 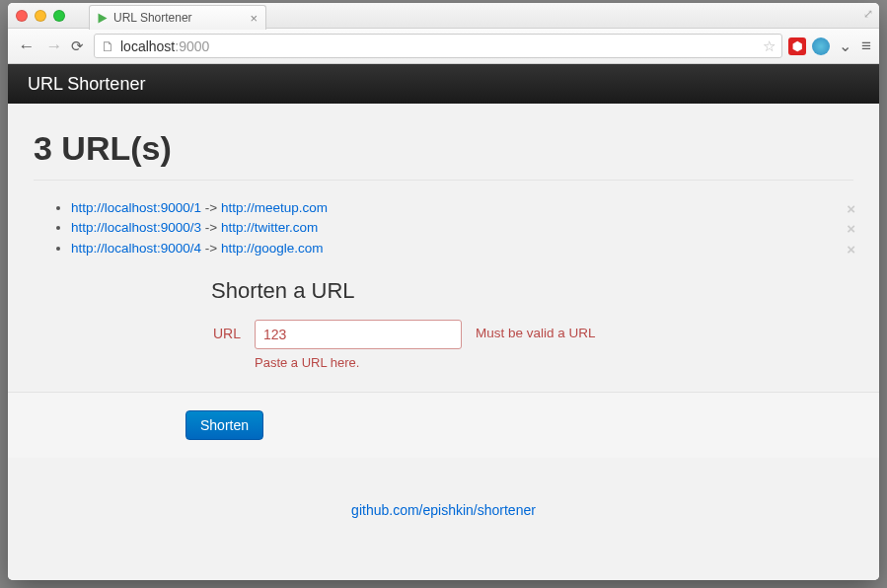 What do you see at coordinates (148, 46) in the screenshot?
I see `url-host: localhost` at bounding box center [148, 46].